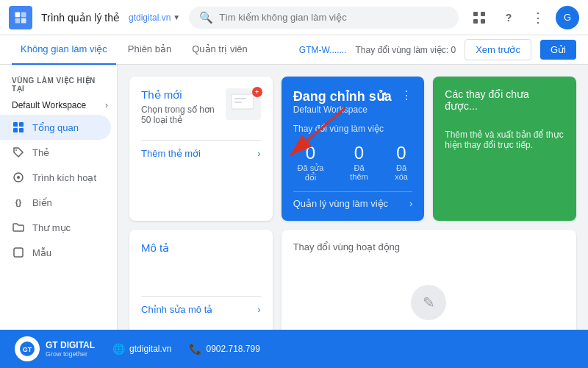 This screenshot has width=588, height=368. Describe the element at coordinates (59, 105) in the screenshot. I see `workspace-selector: Default Workspace ›` at that location.